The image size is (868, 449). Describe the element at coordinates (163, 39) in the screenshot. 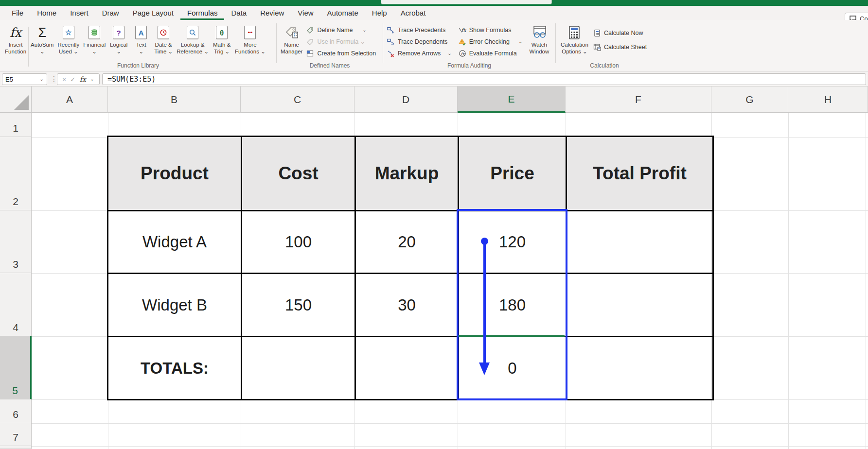

I see `date-time-button: Date & Time ⌄` at that location.